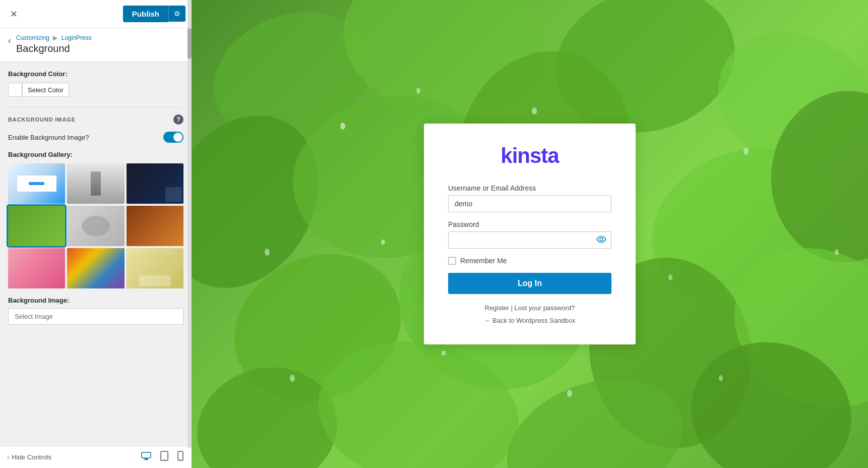 The image size is (868, 468). I want to click on scroll-track, so click(190, 224).